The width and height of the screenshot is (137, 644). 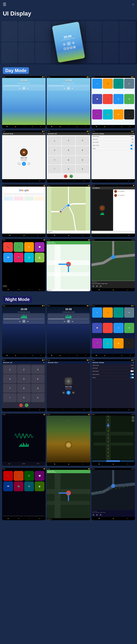 What do you see at coordinates (97, 286) in the screenshot?
I see `np-play: ▶` at bounding box center [97, 286].